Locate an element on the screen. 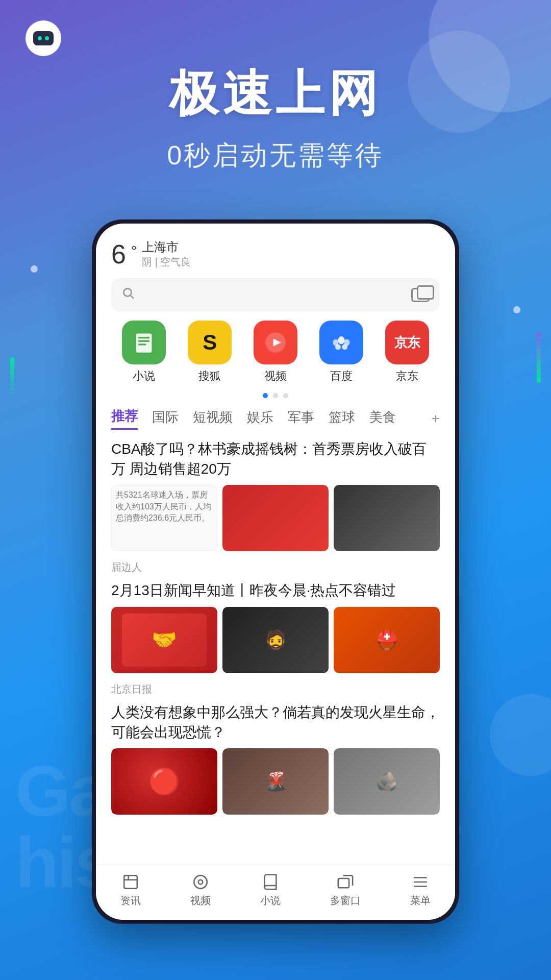 The width and height of the screenshot is (551, 980). news-item-2: 届边人 2月13日新闻早知道丨昨夜今晨·热点不容错过 🤝 🧔 is located at coordinates (276, 617).